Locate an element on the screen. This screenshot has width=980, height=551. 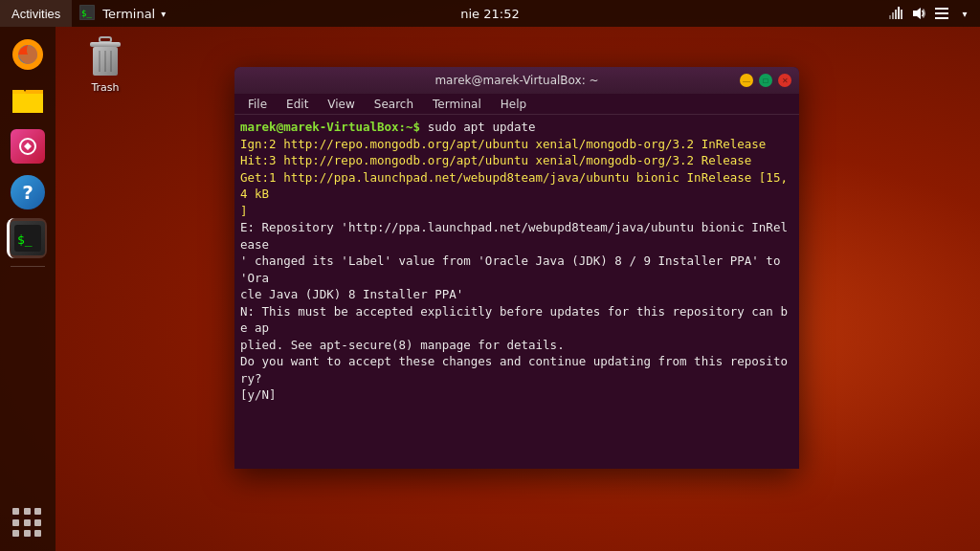
activities-button: Activities is located at coordinates (36, 13).